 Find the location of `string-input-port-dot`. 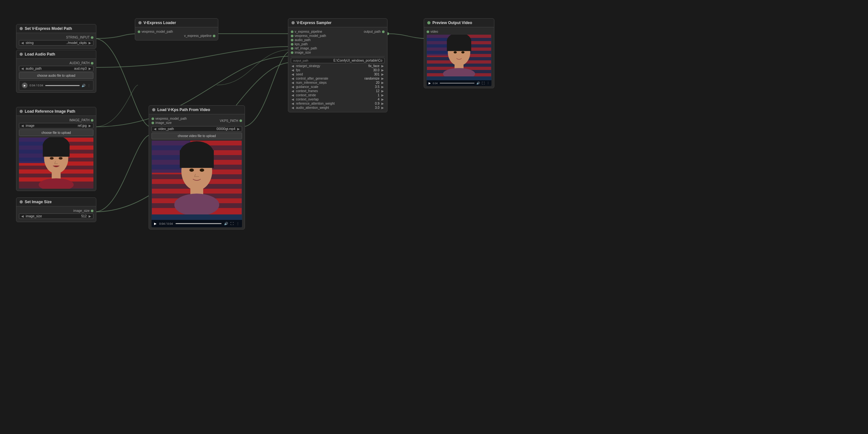

string-input-port-dot is located at coordinates (92, 38).